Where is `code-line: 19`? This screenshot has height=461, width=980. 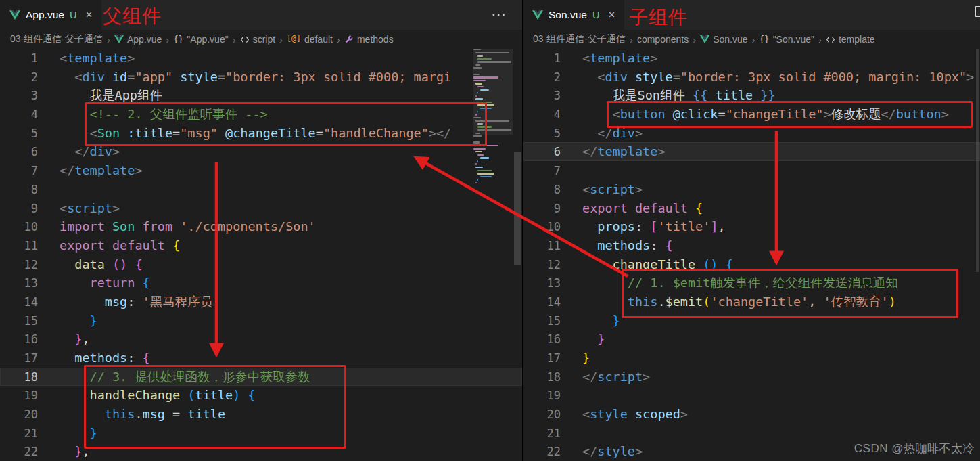 code-line: 19 is located at coordinates (751, 395).